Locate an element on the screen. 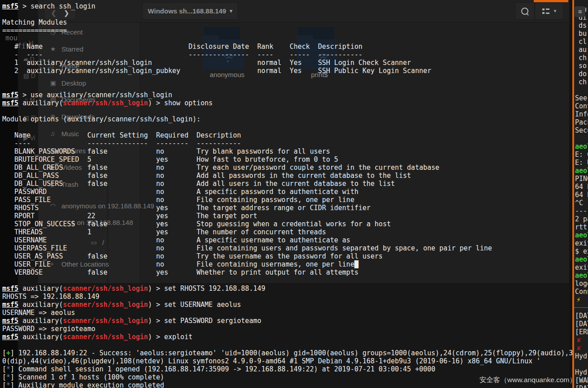 Image resolution: width=588 pixels, height=388 pixels. terminal-line-fragment: bu is located at coordinates (583, 34).